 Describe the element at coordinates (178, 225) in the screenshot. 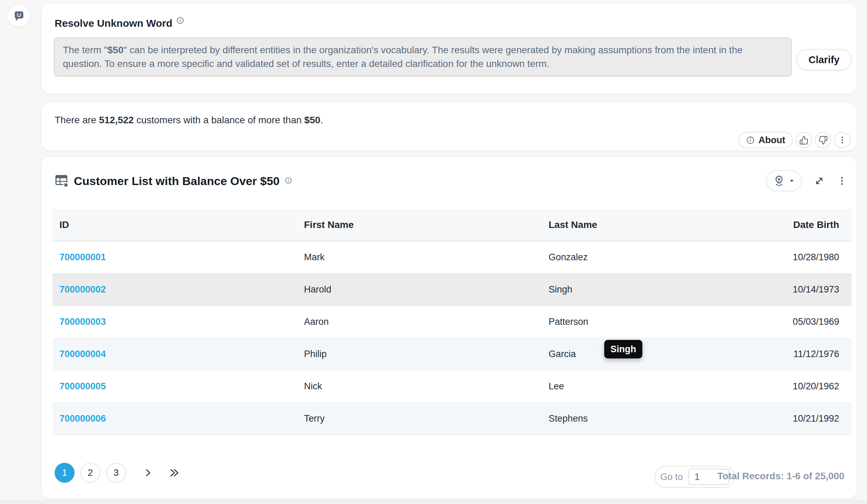

I see `column-header-id: ID` at that location.